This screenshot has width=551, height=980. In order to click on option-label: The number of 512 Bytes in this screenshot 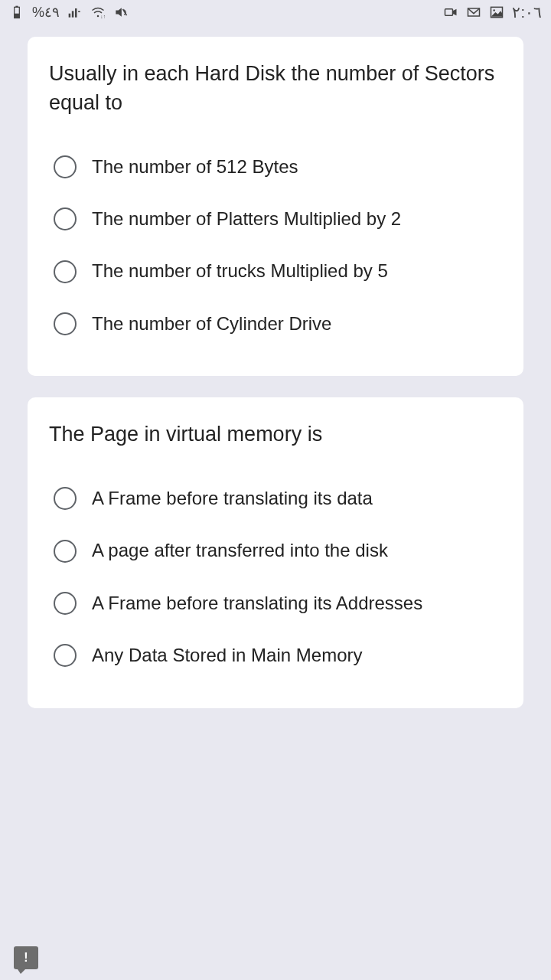, I will do `click(194, 167)`.